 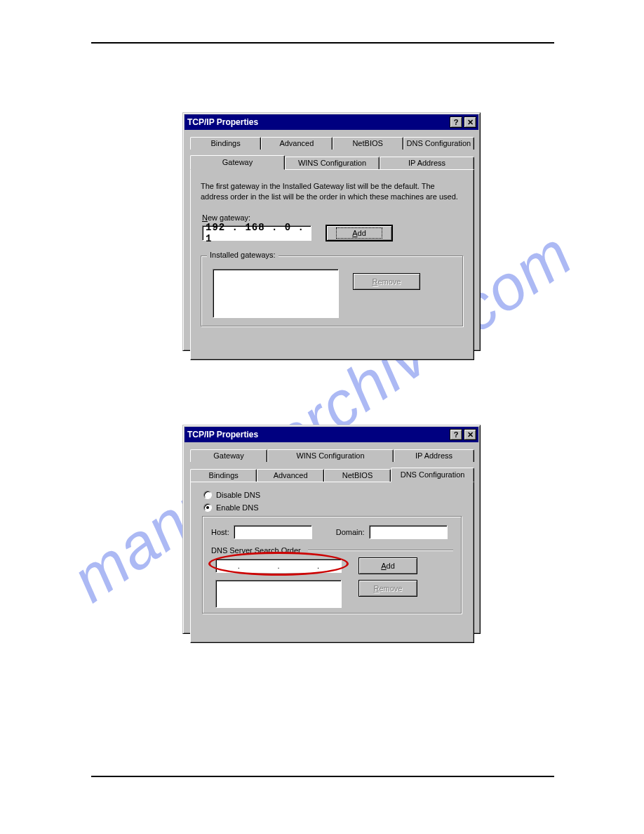 I want to click on page-bottom-rule, so click(x=323, y=776).